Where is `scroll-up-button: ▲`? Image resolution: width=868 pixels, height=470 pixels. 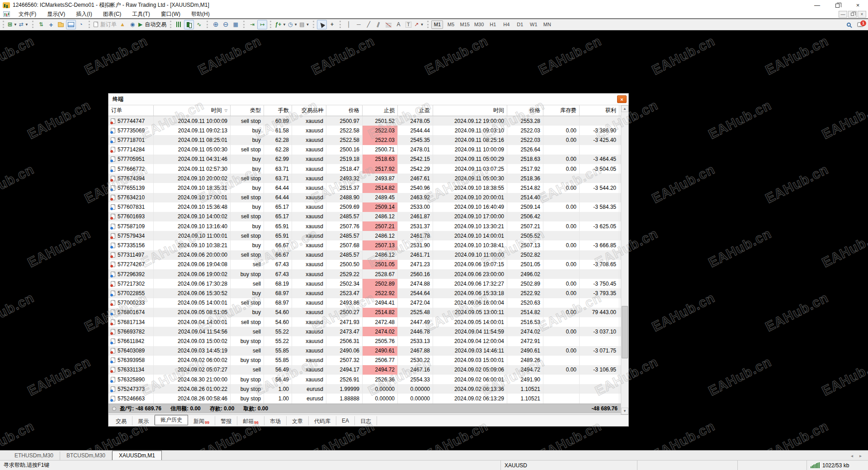
scroll-up-button: ▲ is located at coordinates (625, 108).